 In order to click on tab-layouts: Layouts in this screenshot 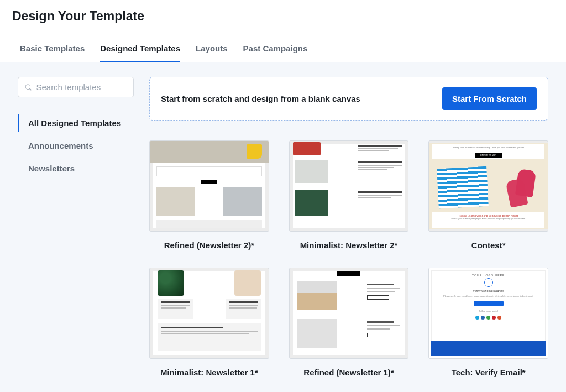, I will do `click(212, 53)`.